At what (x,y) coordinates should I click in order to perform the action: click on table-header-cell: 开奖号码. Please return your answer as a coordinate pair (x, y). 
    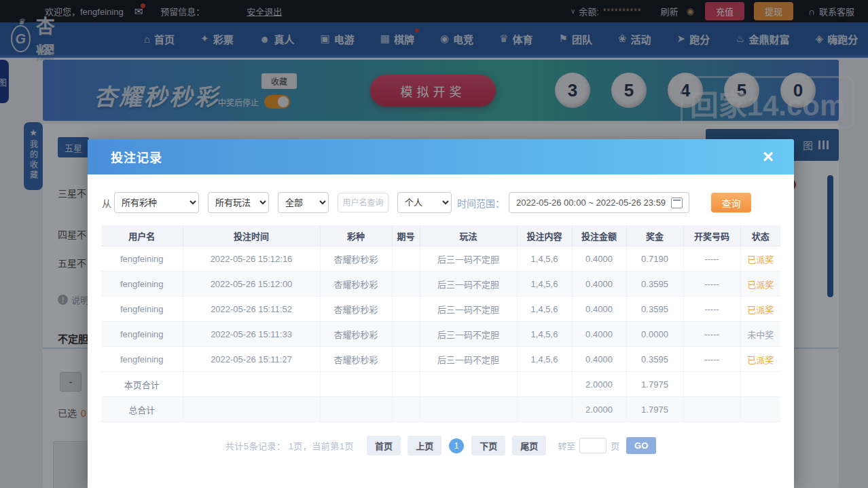
    Looking at the image, I should click on (712, 236).